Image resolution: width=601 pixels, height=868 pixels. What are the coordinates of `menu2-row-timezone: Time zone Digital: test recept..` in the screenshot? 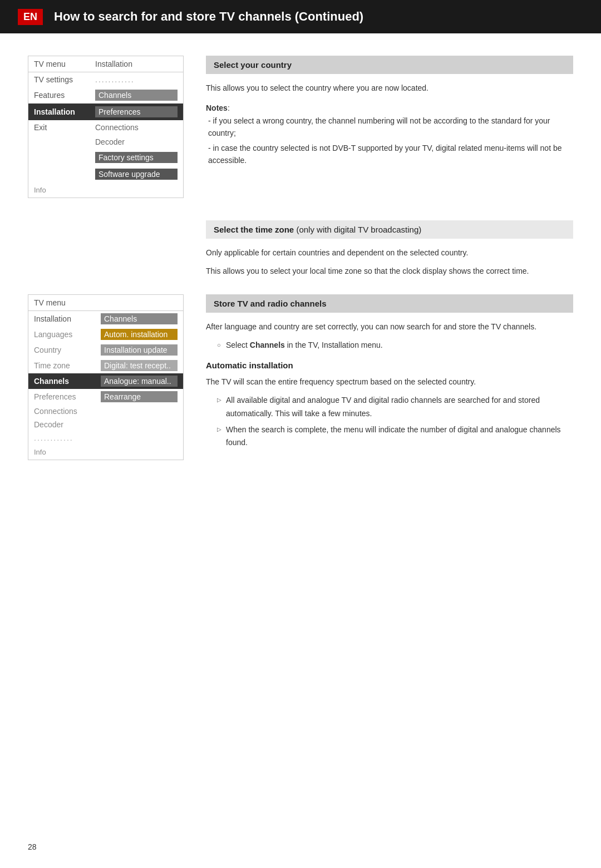 It's located at (106, 366).